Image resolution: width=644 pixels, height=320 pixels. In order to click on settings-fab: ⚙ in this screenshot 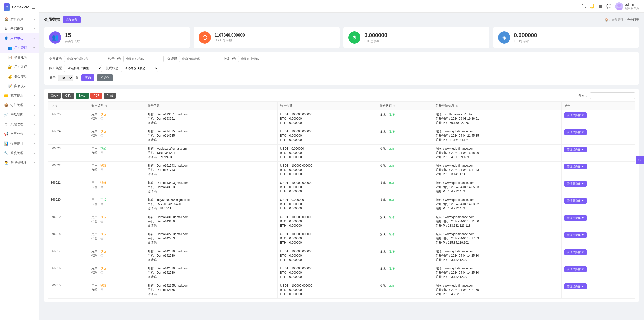, I will do `click(640, 160)`.